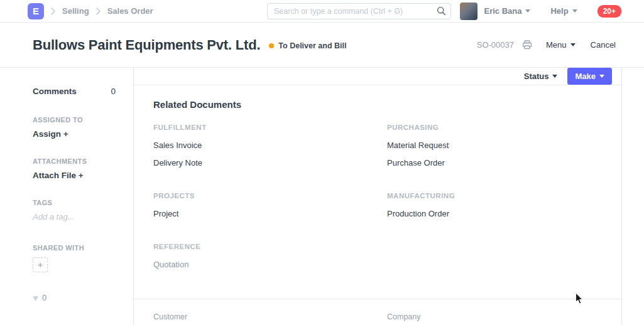 The image size is (644, 325). What do you see at coordinates (441, 13) in the screenshot?
I see `search-icon` at bounding box center [441, 13].